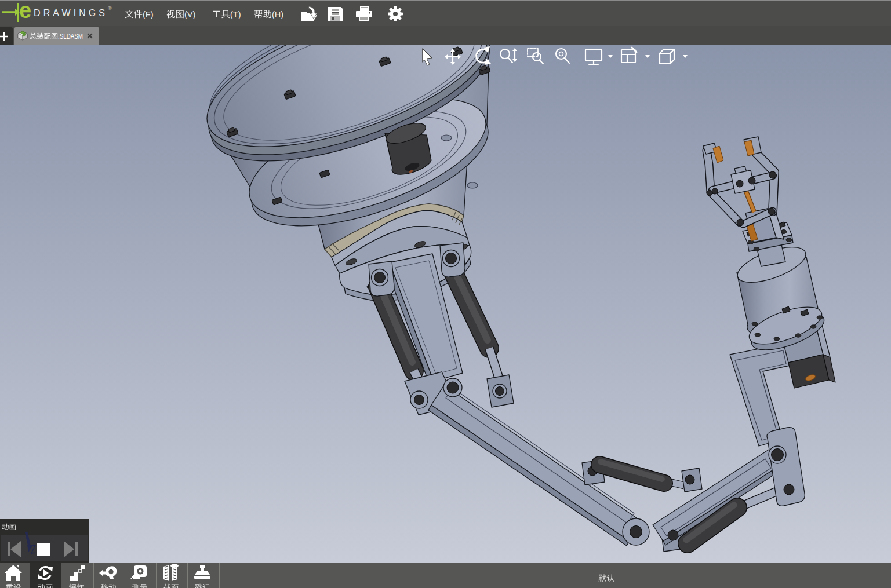 The width and height of the screenshot is (891, 588). Describe the element at coordinates (71, 36) in the screenshot. I see `svg-text: .SLDASM` at that location.